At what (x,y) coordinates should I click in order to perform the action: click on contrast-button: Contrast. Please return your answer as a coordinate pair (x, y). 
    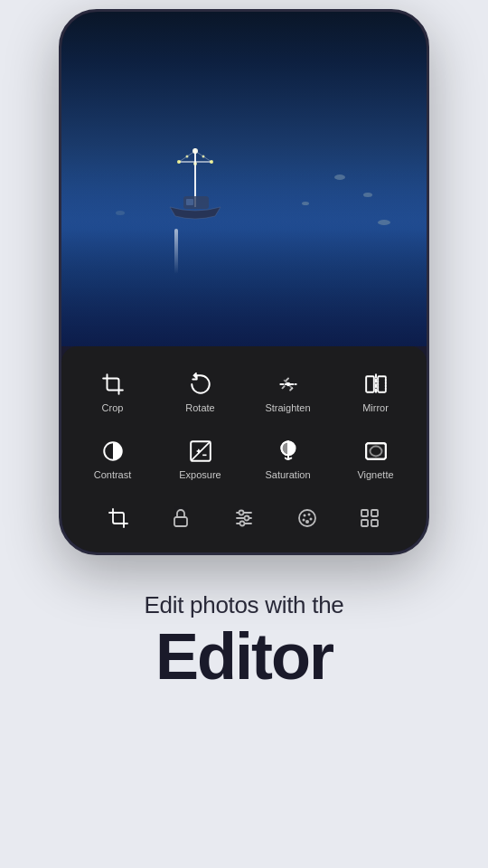
    Looking at the image, I should click on (112, 459).